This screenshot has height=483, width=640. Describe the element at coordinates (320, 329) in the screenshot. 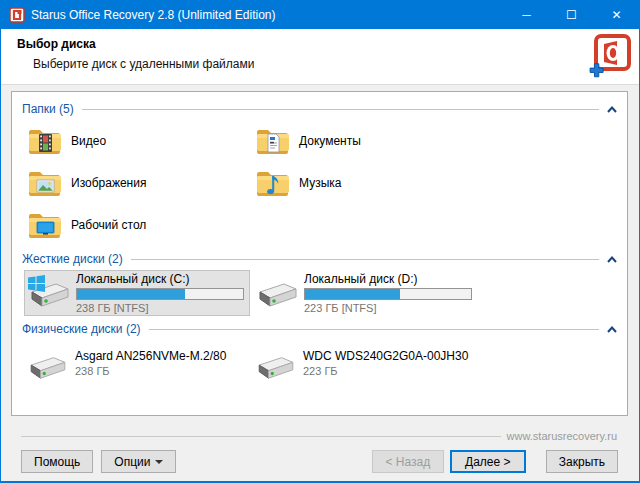

I see `section-physical-disks-header: Физические диски (2)` at that location.